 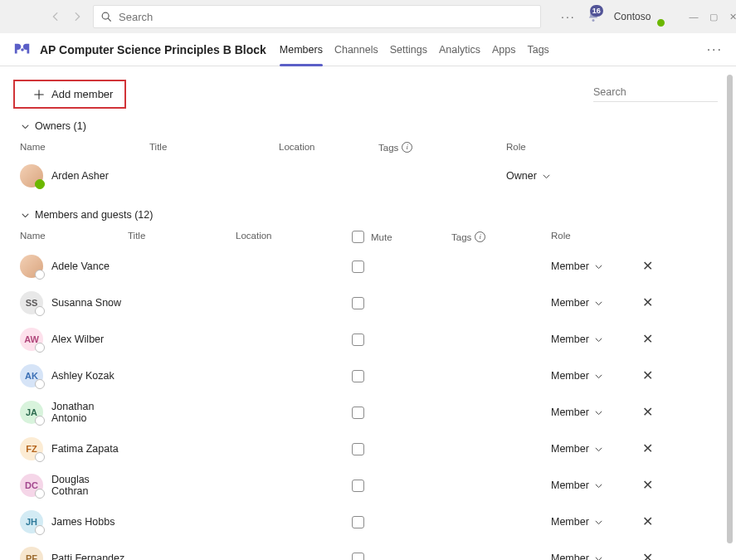 I want to click on avatar: DC, so click(x=32, y=485).